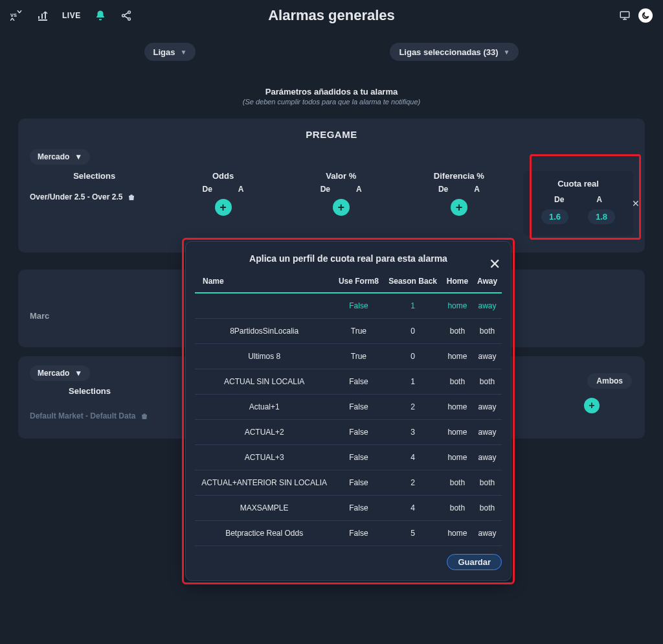  What do you see at coordinates (71, 16) in the screenshot?
I see `live-label: LIVE` at bounding box center [71, 16].